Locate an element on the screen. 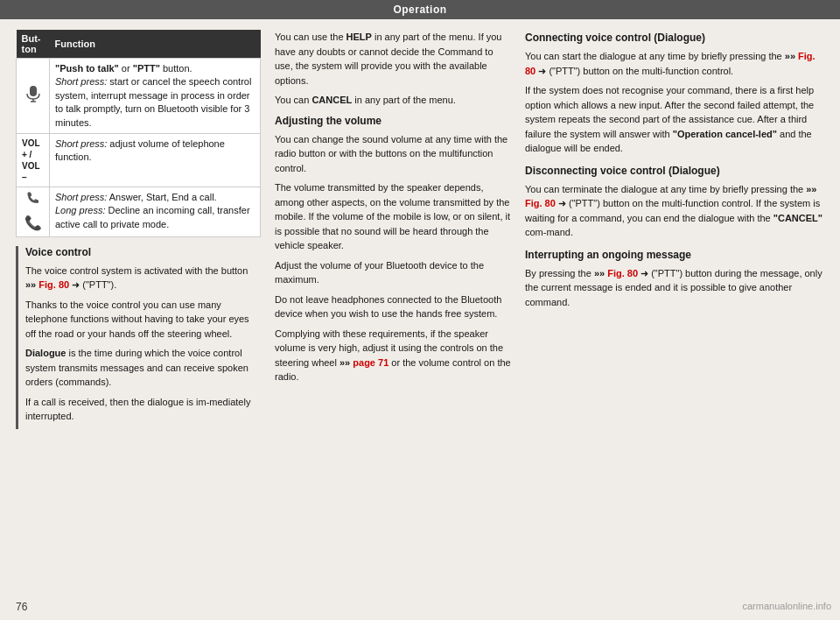  right-para4: By pressing the »» Fig. 80 ➜ ("PTT") but… is located at coordinates (675, 288).